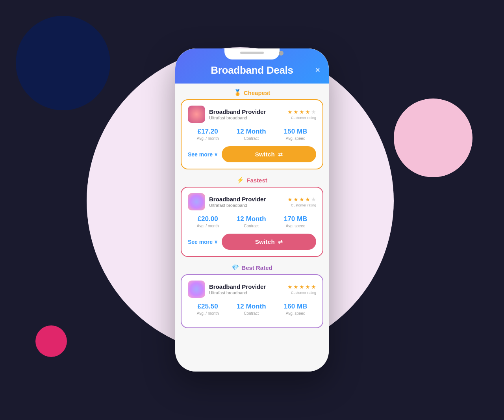 This screenshot has height=420, width=504. I want to click on star-b2: ★, so click(296, 287).